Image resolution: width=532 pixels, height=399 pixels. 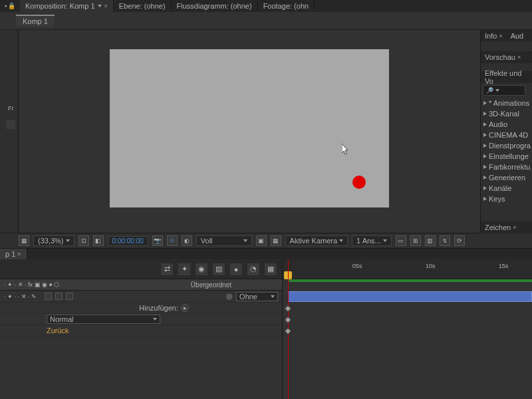 I want to click on grid-icon: ▦, so click(x=24, y=241).